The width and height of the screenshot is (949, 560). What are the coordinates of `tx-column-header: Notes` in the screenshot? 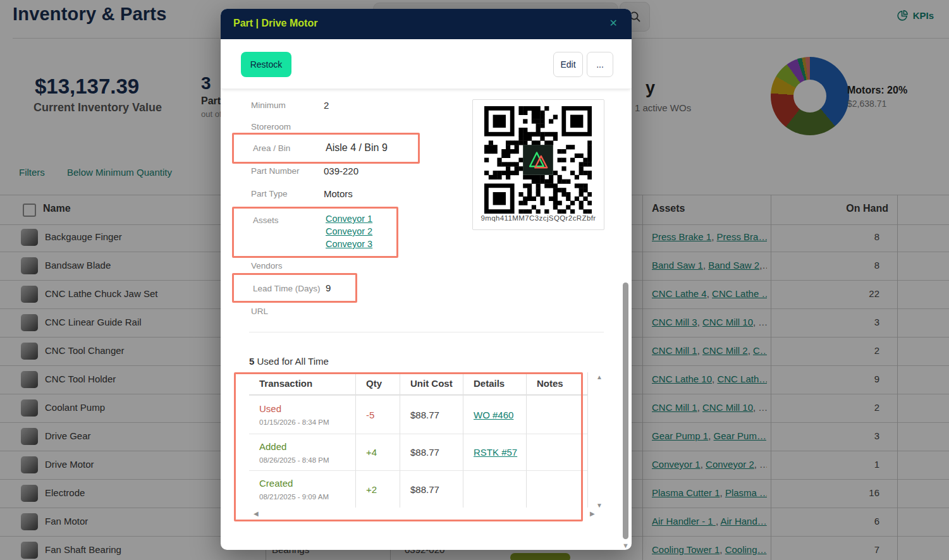 It's located at (558, 384).